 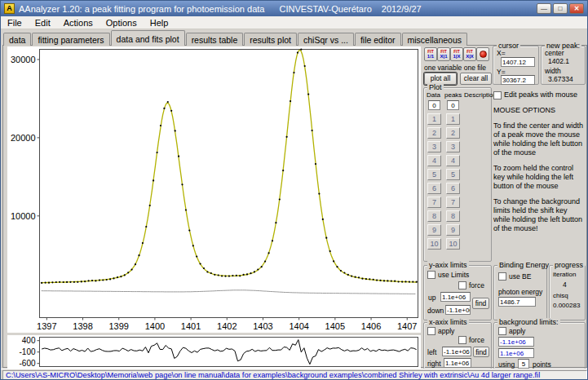 I want to click on use-be-checkbox: use BE, so click(x=515, y=276).